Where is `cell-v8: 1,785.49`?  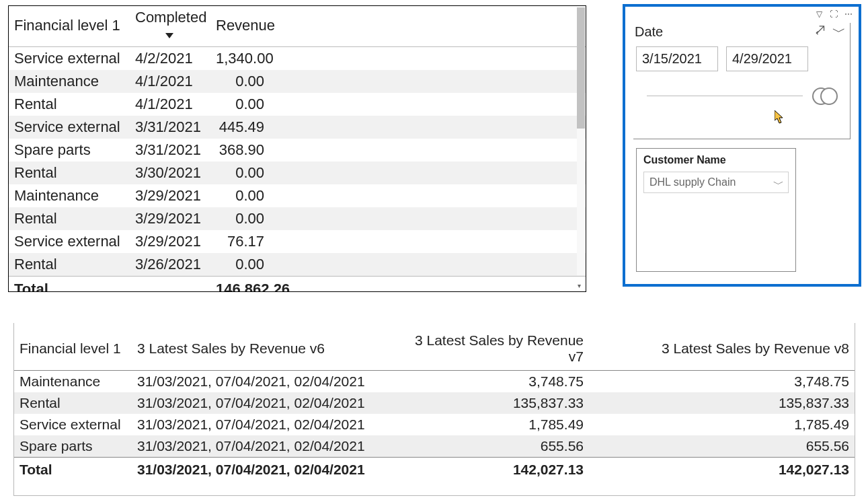 cell-v8: 1,785.49 is located at coordinates (722, 425).